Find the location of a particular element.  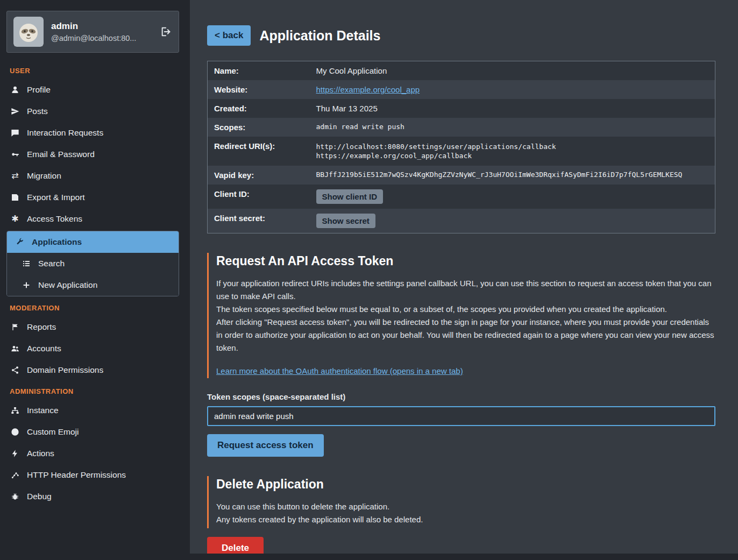

show-client-id-button: Show client ID is located at coordinates (350, 197).